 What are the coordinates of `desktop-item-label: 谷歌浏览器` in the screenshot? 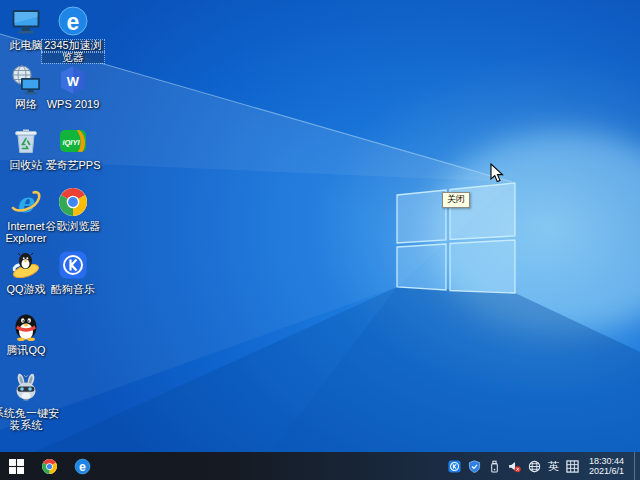 It's located at (74, 227).